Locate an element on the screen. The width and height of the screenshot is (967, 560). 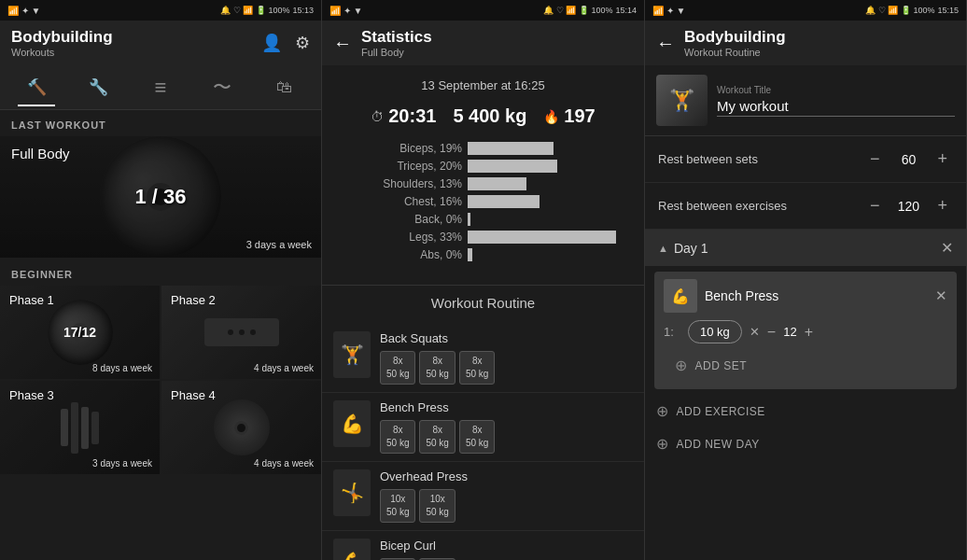
set-reps-minus: − is located at coordinates (771, 332).